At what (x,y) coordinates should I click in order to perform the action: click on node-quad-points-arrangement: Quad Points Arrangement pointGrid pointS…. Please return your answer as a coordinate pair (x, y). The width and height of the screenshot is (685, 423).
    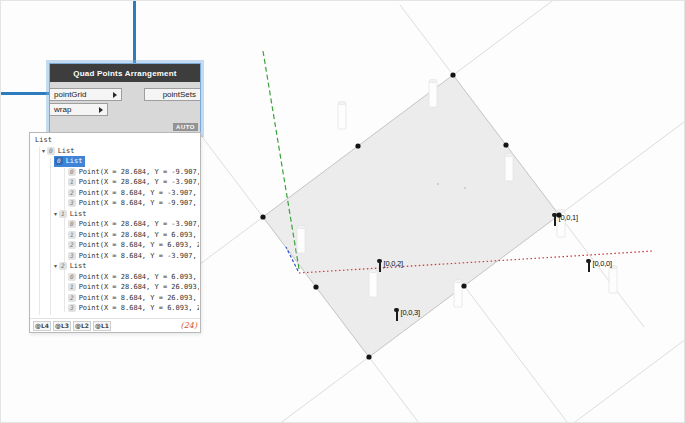
    Looking at the image, I should click on (125, 98).